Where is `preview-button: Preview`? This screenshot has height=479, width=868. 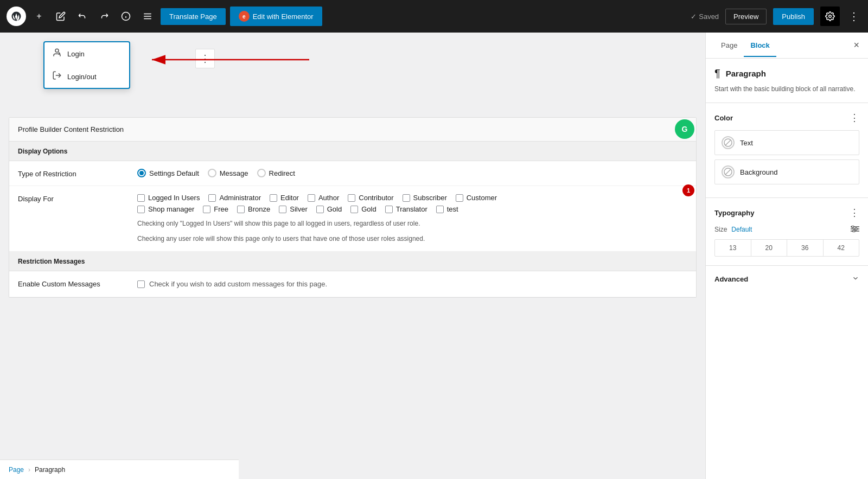 preview-button: Preview is located at coordinates (746, 16).